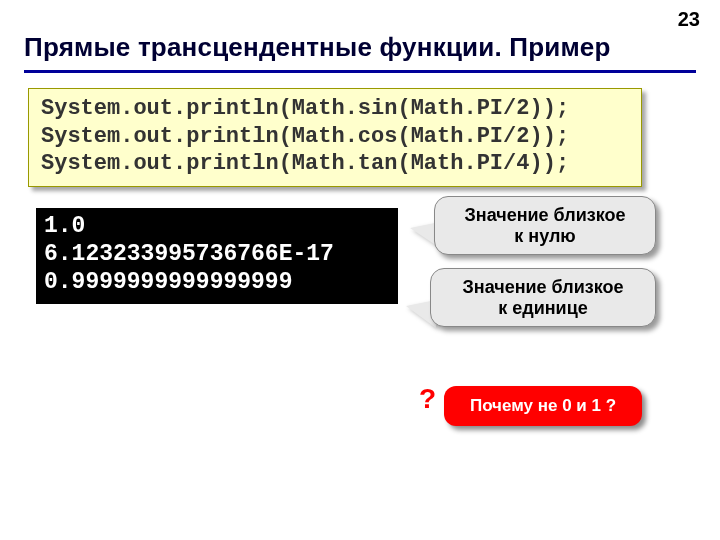 This screenshot has height=540, width=720. I want to click on question-callout: Почему не 0 и 1 ?, so click(543, 406).